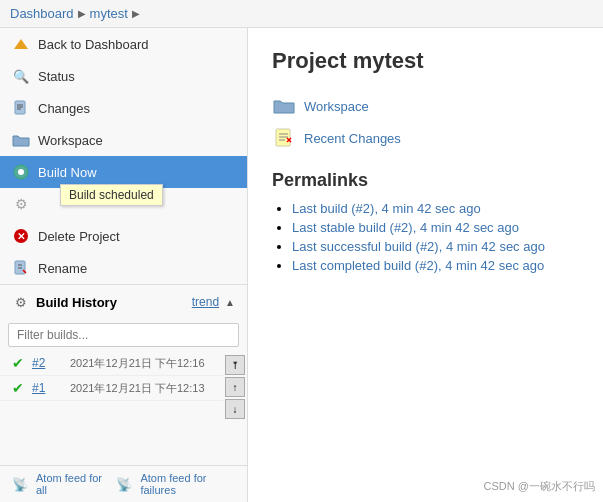 The height and width of the screenshot is (502, 603). What do you see at coordinates (112, 388) in the screenshot?
I see `build-item-1: ✔ #1 2021年12月21日 下午12:13` at bounding box center [112, 388].